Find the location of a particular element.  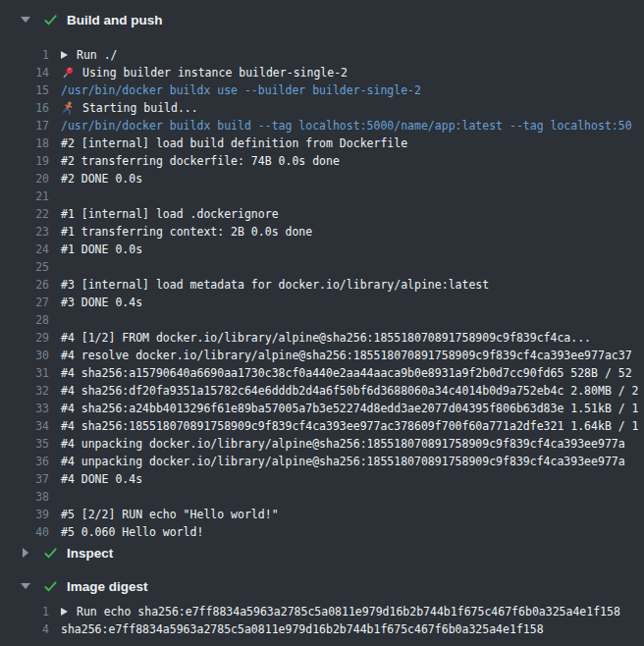

log-line: 36#4 unpacking docker.io/library/alpine@… is located at coordinates (322, 461).